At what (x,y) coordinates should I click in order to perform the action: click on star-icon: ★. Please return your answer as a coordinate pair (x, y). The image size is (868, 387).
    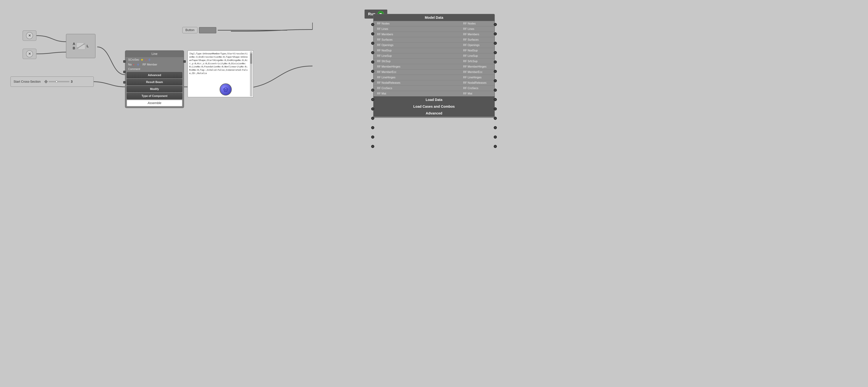
    Looking at the image, I should click on (142, 60).